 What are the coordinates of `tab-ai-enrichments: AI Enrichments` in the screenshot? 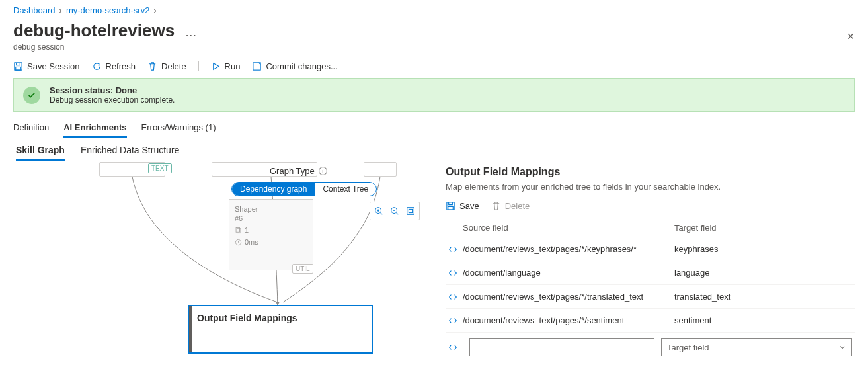 It's located at (95, 127).